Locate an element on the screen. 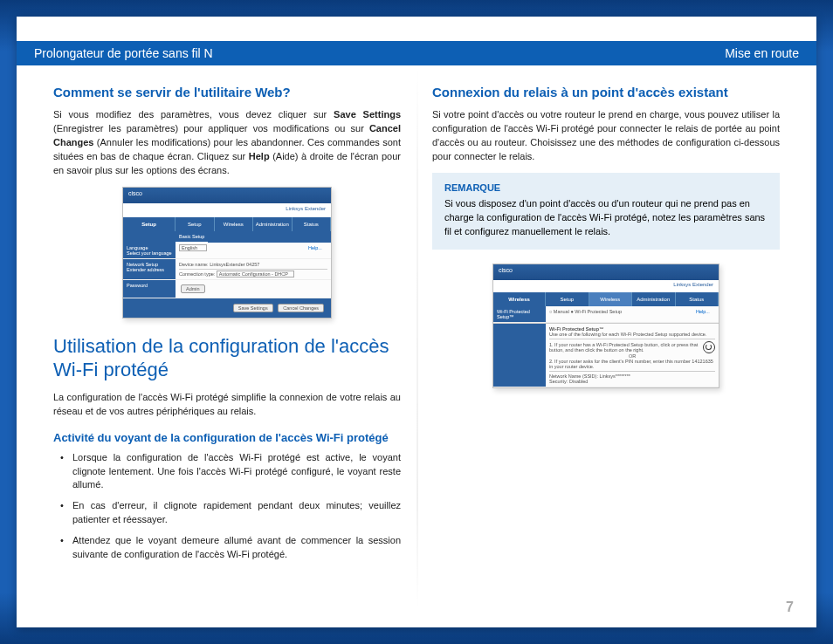 The height and width of the screenshot is (644, 833). ss2-tab-admin: Administration is located at coordinates (654, 299).